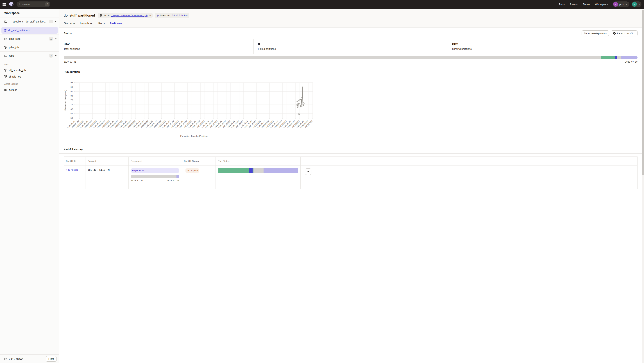 The height and width of the screenshot is (363, 644). Describe the element at coordinates (154, 176) in the screenshot. I see `bar-segment-gray` at that location.